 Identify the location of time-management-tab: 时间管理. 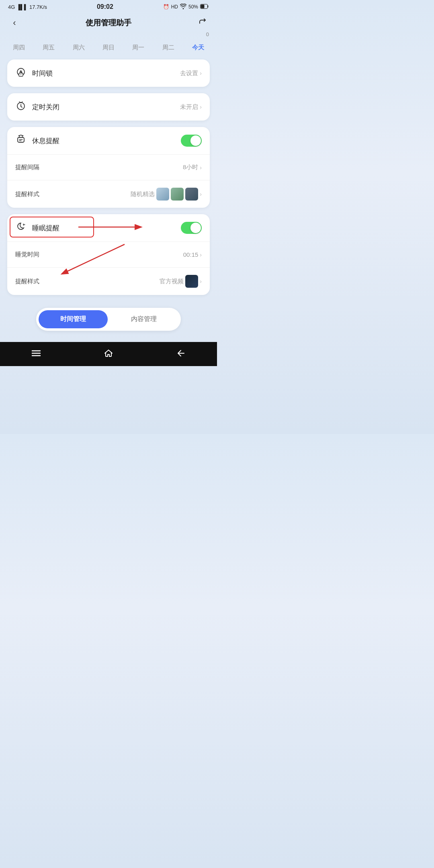
(73, 319).